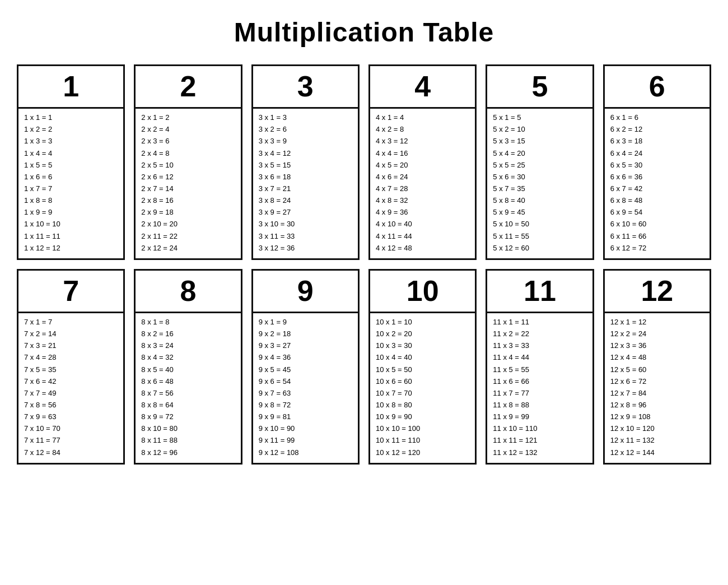 The height and width of the screenshot is (585, 728). I want to click on table-row: 4 x 3 = 12, so click(422, 141).